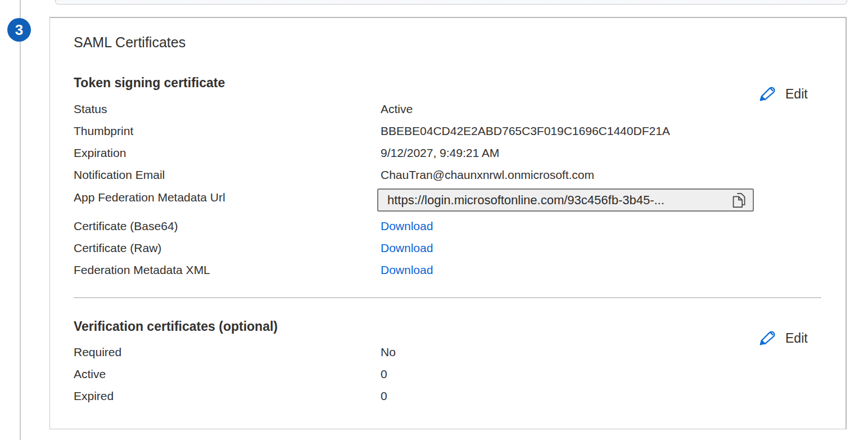 Image resolution: width=868 pixels, height=440 pixels. What do you see at coordinates (447, 270) in the screenshot?
I see `federation-metadata-xml-row: Federation Metadata XML Download` at bounding box center [447, 270].